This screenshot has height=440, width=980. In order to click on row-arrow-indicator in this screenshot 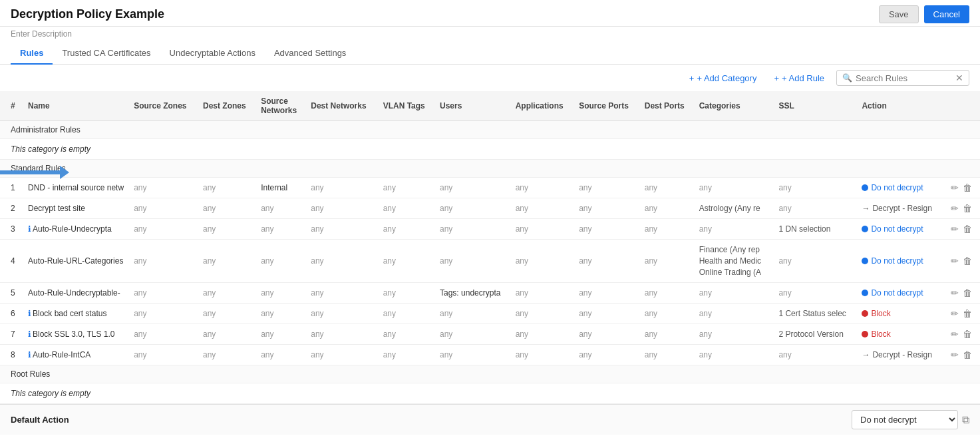, I will do `click(35, 172)`.